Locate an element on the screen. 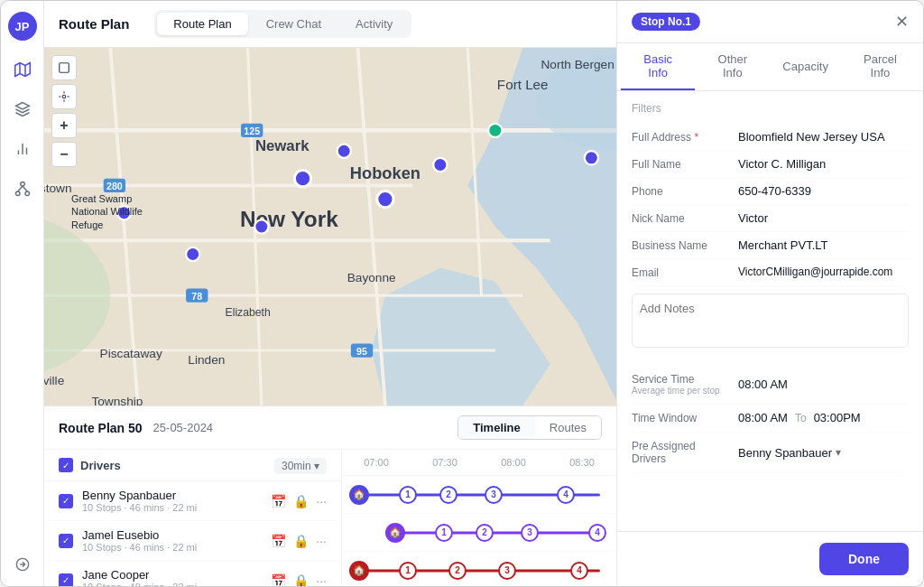  layers-icon is located at coordinates (23, 109).